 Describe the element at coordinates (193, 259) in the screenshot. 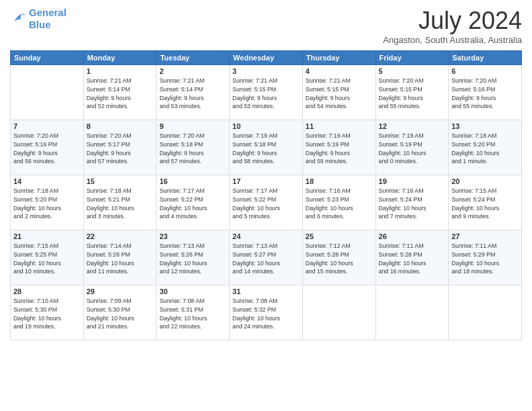

I see `day-info: Sunrise: 7:13 AMSunset: 5:26 PMDaylight:…` at that location.